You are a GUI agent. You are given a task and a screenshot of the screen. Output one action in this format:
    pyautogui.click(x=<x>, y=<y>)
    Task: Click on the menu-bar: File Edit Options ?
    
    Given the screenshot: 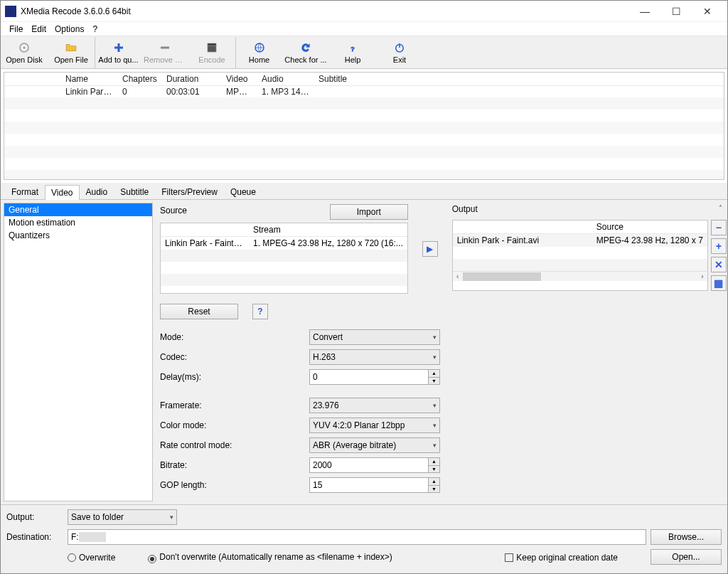 What is the action you would take?
    pyautogui.click(x=364, y=29)
    